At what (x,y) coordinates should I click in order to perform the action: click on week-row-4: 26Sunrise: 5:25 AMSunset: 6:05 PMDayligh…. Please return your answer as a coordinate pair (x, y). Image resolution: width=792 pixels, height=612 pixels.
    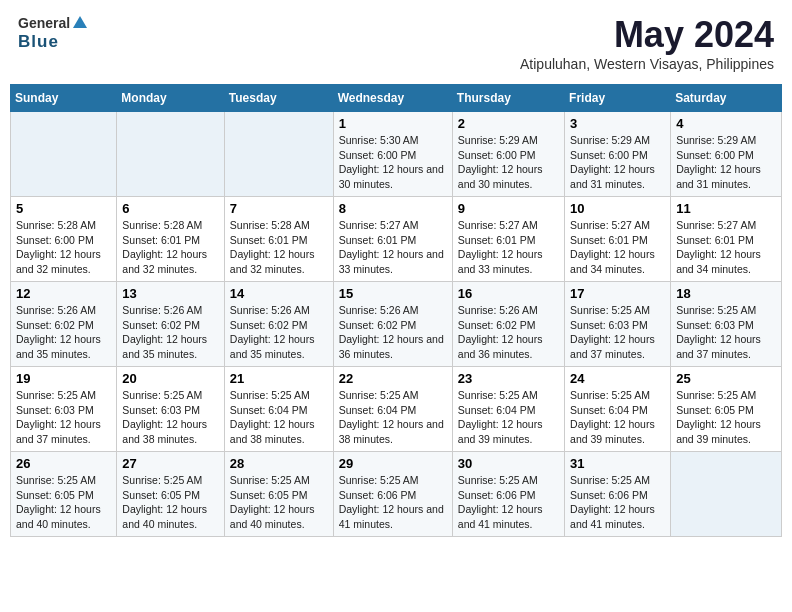
    Looking at the image, I should click on (396, 494).